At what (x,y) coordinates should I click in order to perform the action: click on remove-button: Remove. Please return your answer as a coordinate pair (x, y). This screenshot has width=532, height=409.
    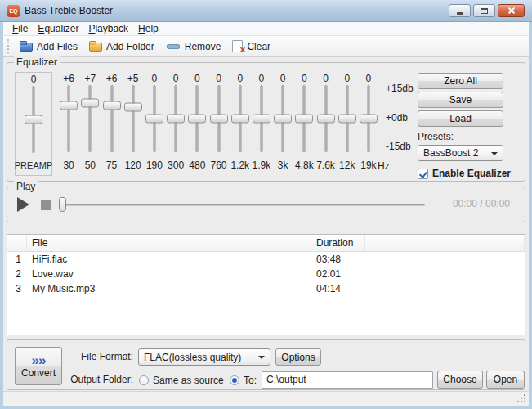
    Looking at the image, I should click on (195, 47).